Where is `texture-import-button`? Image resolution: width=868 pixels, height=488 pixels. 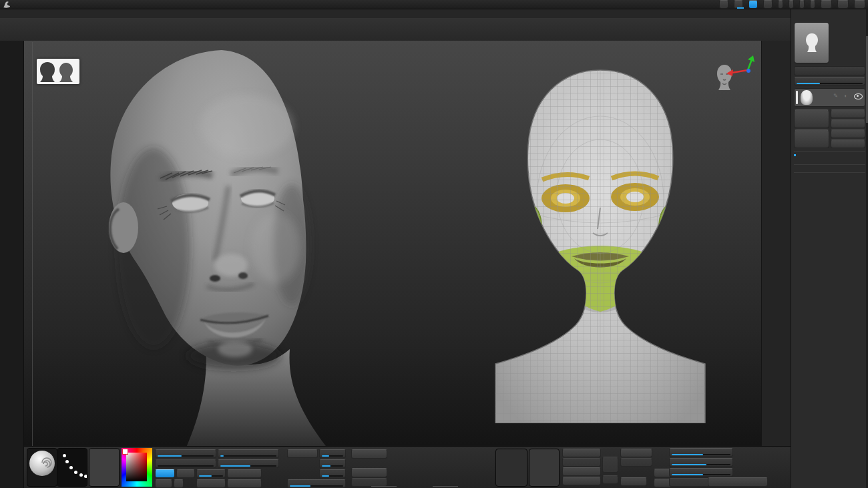 texture-import-button is located at coordinates (582, 481).